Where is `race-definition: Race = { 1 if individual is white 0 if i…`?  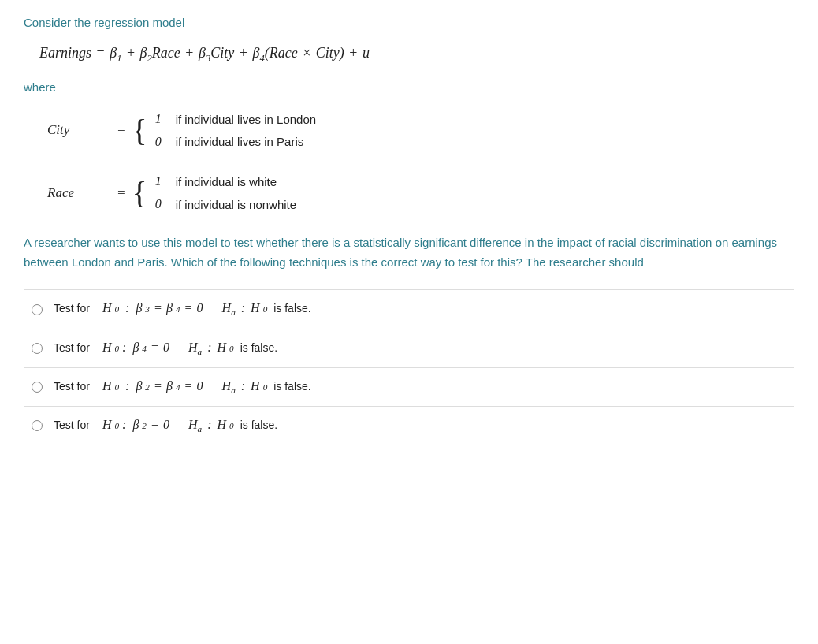
race-definition: Race = { 1 if individual is white 0 if i… is located at coordinates (421, 193).